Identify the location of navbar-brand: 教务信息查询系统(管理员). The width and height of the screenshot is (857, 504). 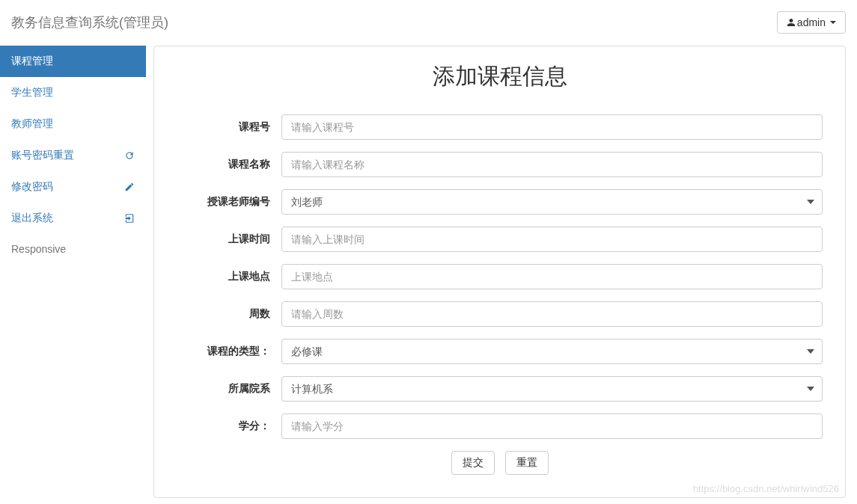
(90, 22).